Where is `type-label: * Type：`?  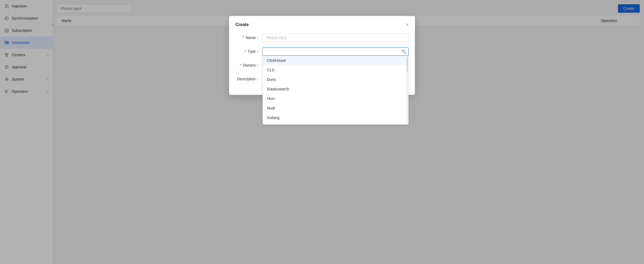 type-label: * Type： is located at coordinates (247, 51).